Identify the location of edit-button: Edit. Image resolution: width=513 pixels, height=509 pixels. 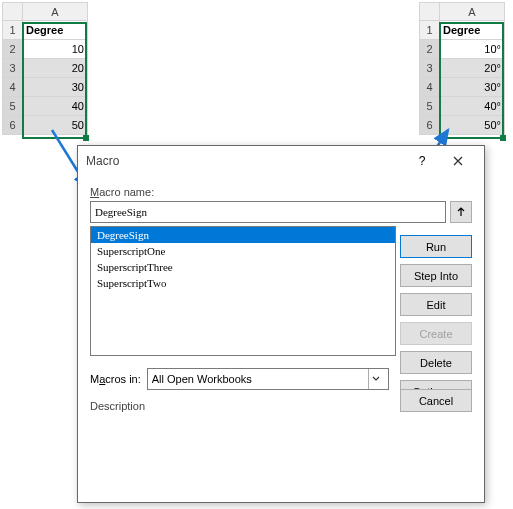
(436, 304).